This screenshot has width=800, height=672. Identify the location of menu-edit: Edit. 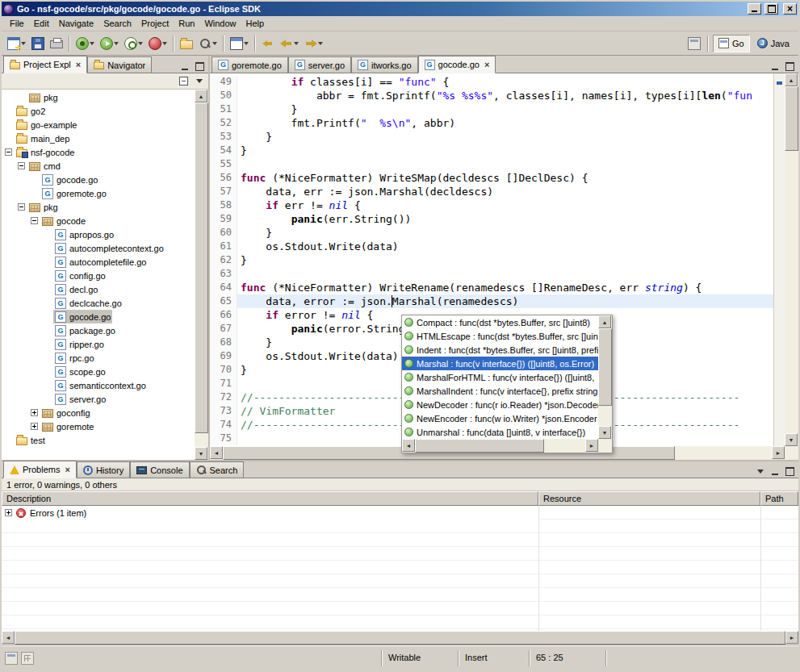
(42, 23).